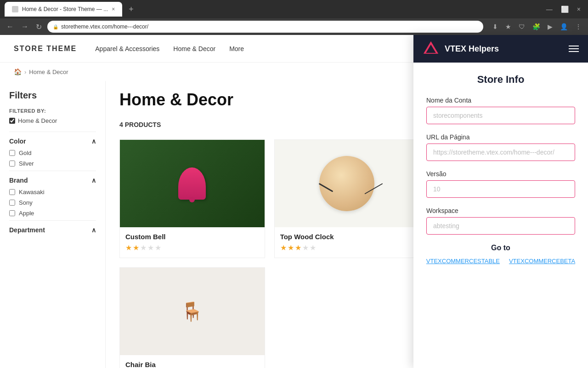  I want to click on filter-color-silver: Silver, so click(52, 164).